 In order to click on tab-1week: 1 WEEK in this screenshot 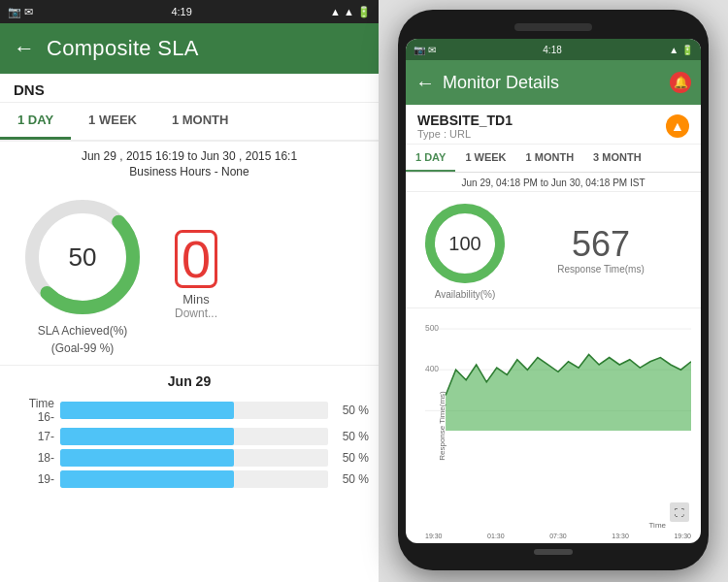, I will do `click(113, 121)`.